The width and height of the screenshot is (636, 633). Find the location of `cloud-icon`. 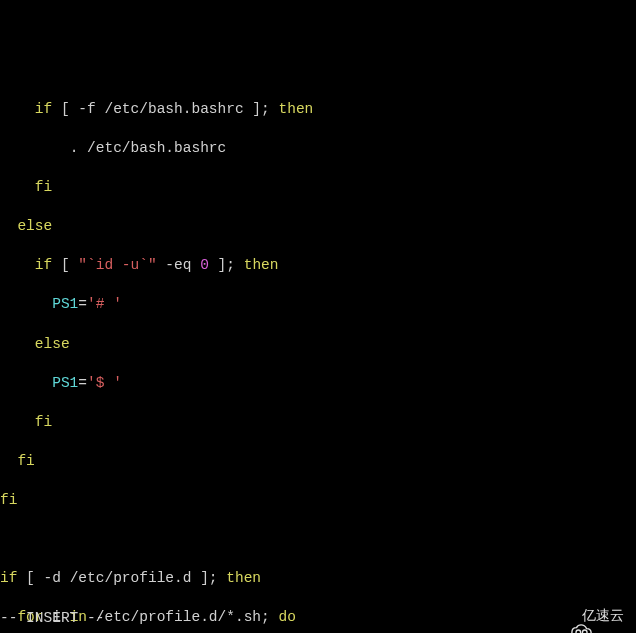

cloud-icon is located at coordinates (566, 615).